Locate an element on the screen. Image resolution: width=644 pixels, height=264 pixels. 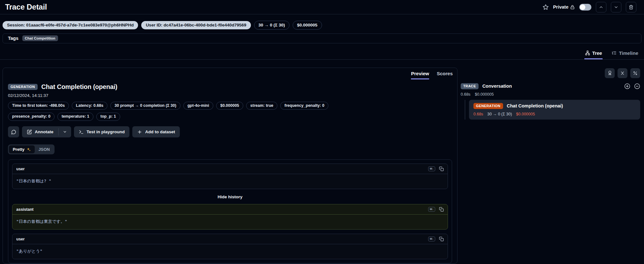
annotate-split-button: Annotate is located at coordinates (47, 132).